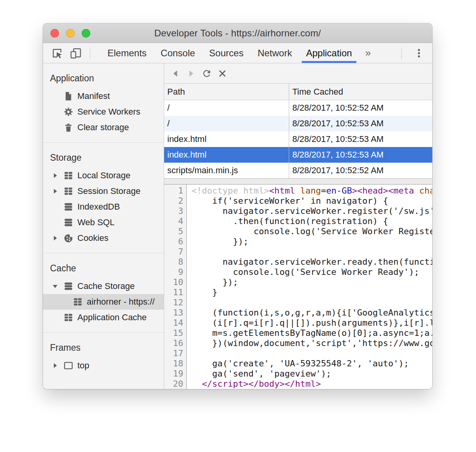  I want to click on tab-sources: Sources, so click(226, 53).